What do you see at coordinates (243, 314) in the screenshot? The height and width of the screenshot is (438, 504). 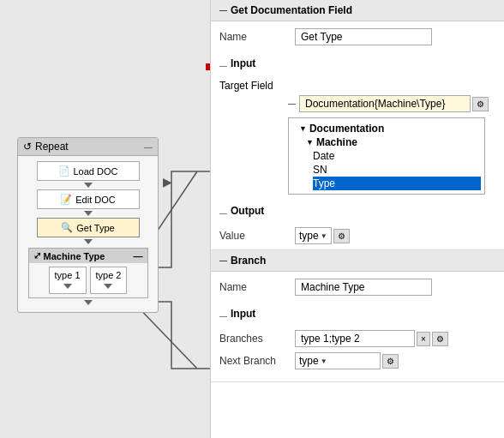 I see `branch-input-label: Input` at bounding box center [243, 314].